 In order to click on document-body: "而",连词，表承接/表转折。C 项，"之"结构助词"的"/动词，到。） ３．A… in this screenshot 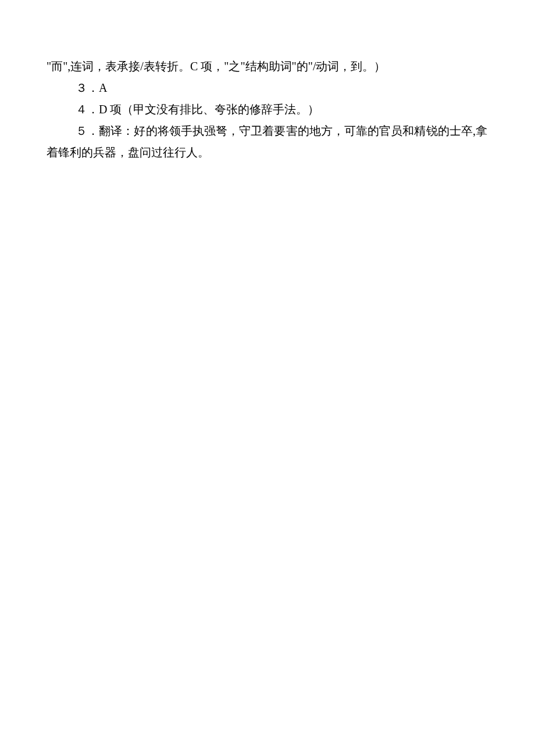, I will do `click(267, 109)`.